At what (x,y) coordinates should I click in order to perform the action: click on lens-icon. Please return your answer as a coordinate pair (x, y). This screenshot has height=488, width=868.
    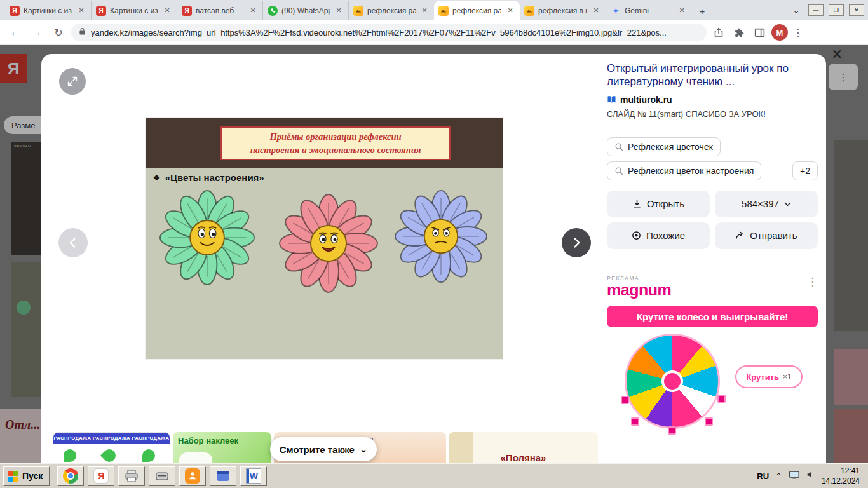
    Looking at the image, I should click on (637, 235).